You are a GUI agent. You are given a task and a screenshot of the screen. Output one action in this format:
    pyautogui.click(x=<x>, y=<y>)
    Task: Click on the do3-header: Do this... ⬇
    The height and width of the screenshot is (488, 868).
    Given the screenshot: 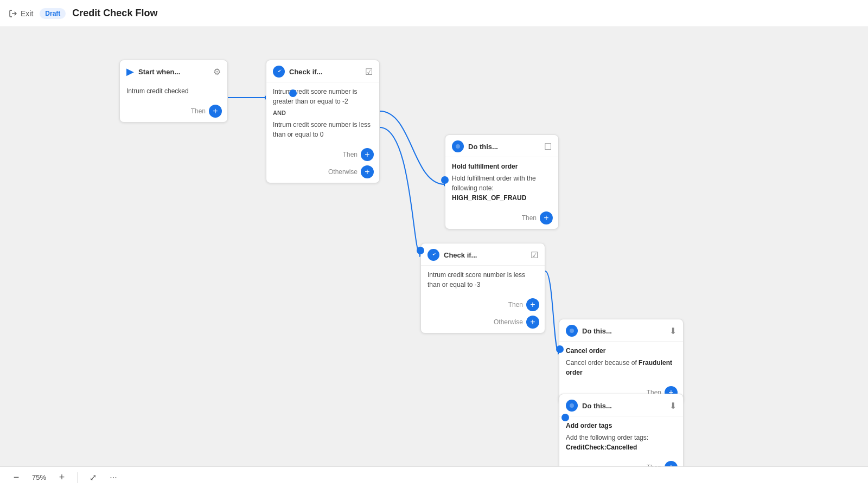 What is the action you would take?
    pyautogui.click(x=621, y=406)
    